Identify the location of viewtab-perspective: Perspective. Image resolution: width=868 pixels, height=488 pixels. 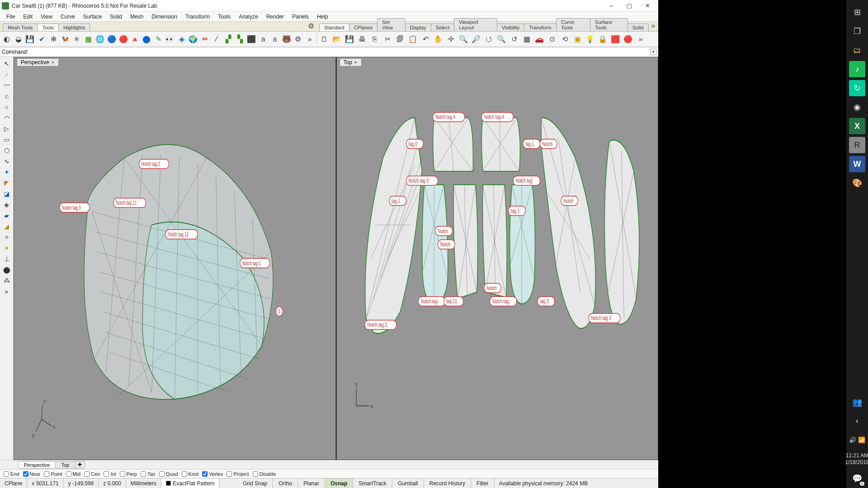
(37, 465).